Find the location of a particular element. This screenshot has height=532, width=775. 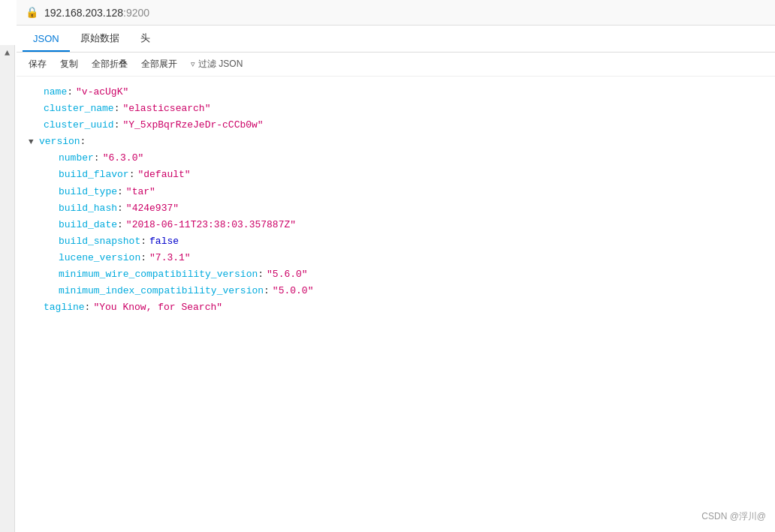

save-button: 保存 is located at coordinates (38, 65).